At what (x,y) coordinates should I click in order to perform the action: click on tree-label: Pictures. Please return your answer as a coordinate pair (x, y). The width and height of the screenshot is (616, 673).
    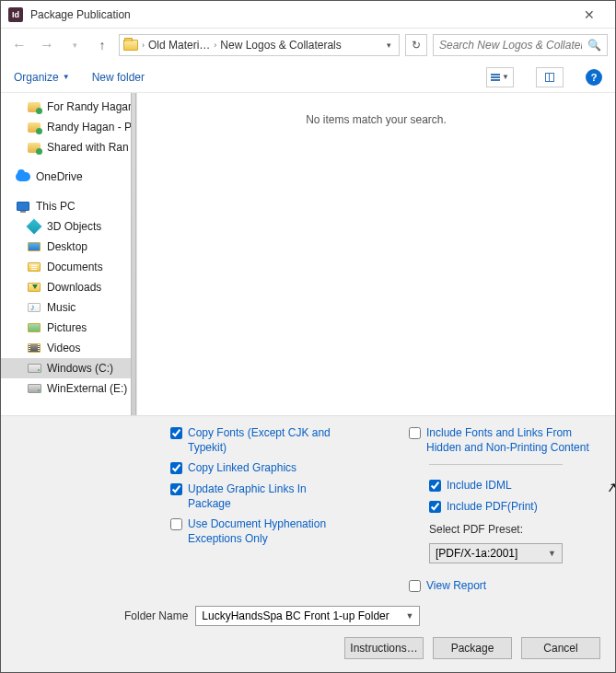
    Looking at the image, I should click on (66, 328).